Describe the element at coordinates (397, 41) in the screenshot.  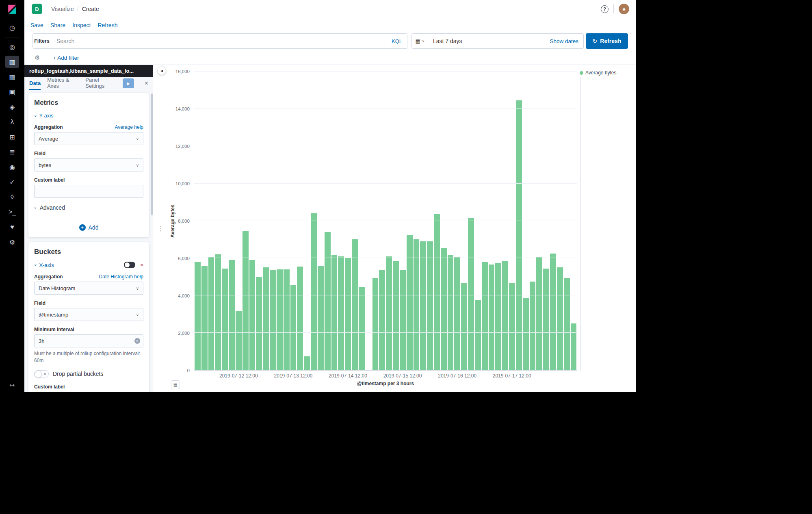
I see `kql-switch: KQL` at that location.